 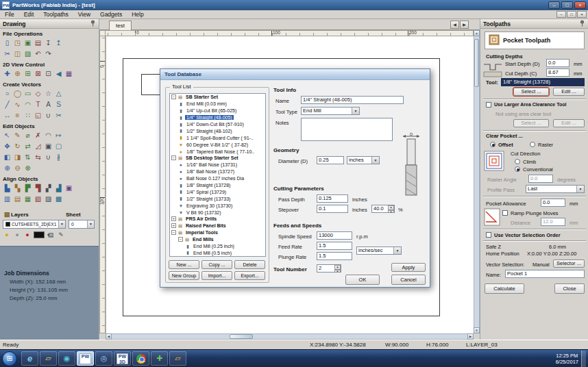 What do you see at coordinates (7, 188) in the screenshot?
I see `align-left-icon: ▙` at bounding box center [7, 188].